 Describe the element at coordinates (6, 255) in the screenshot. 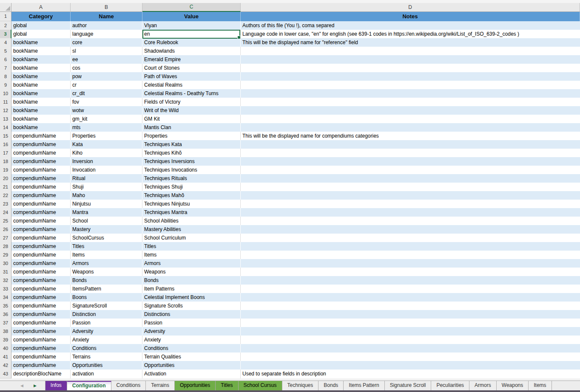

I see `row-number: 29` at that location.